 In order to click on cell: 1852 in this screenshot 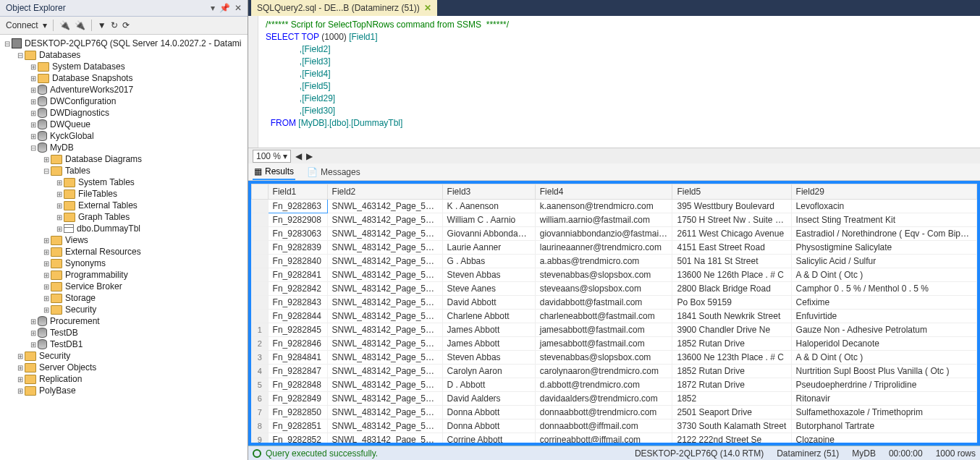, I will do `click(732, 399)`.